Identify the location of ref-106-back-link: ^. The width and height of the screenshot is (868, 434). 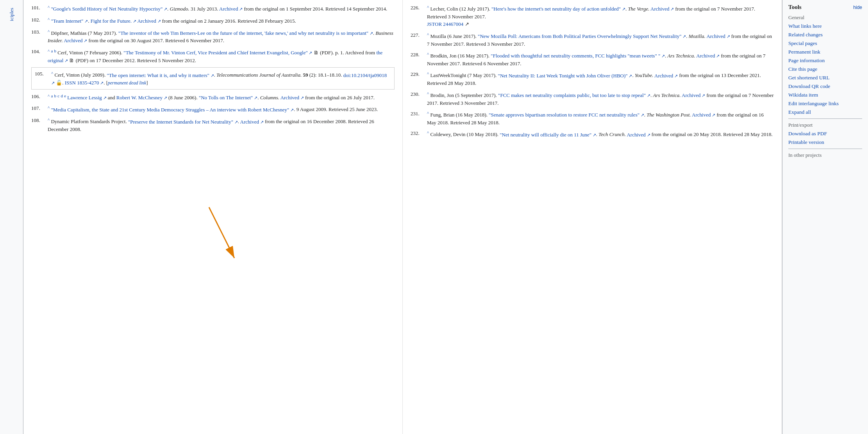
(48, 96).